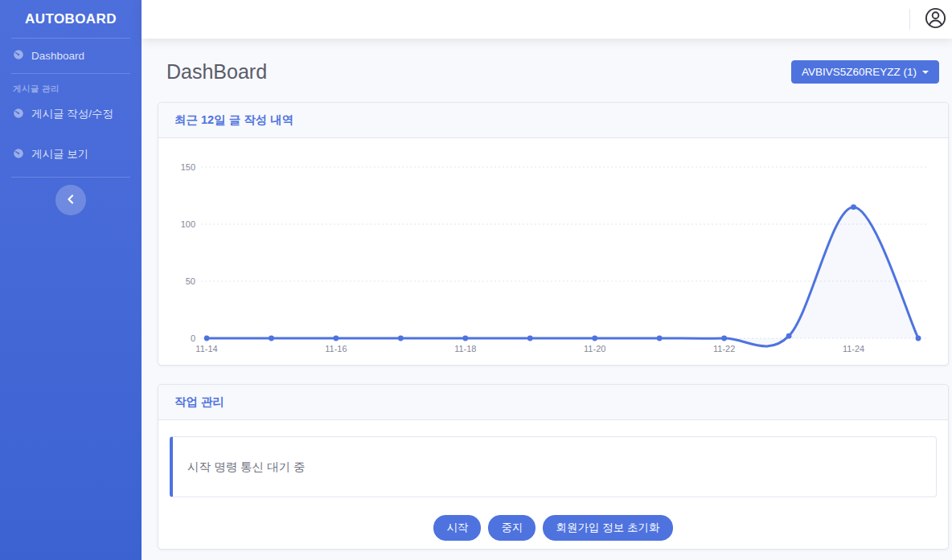 The height and width of the screenshot is (560, 952). Describe the element at coordinates (553, 467) in the screenshot. I see `task-status-box: 시작 명령 통신 대기 중` at that location.